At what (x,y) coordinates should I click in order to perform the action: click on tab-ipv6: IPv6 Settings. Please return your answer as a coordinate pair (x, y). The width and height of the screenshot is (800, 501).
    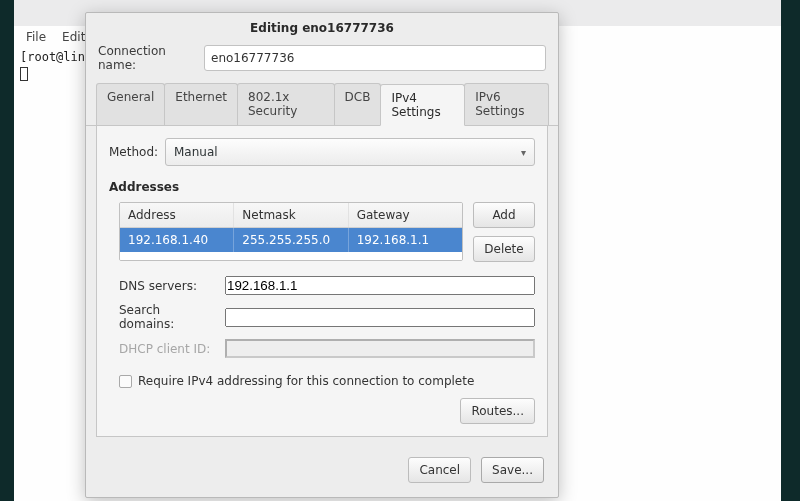
    Looking at the image, I should click on (506, 104).